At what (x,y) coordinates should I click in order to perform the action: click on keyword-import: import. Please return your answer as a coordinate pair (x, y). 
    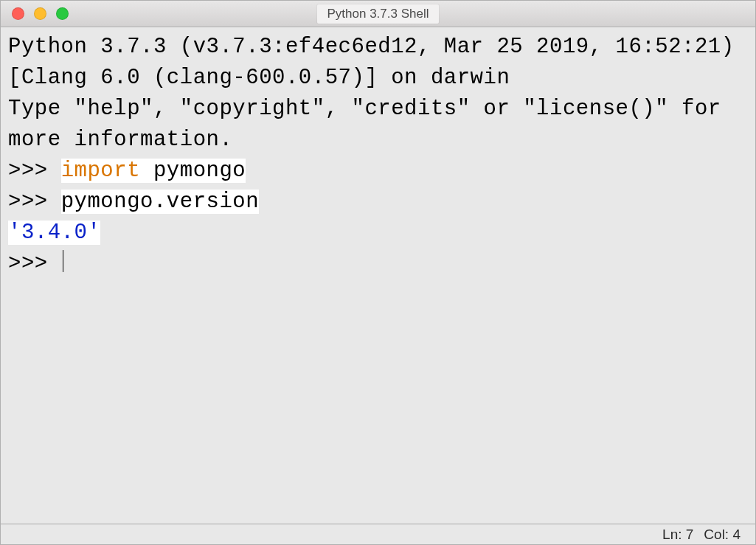
    Looking at the image, I should click on (100, 171).